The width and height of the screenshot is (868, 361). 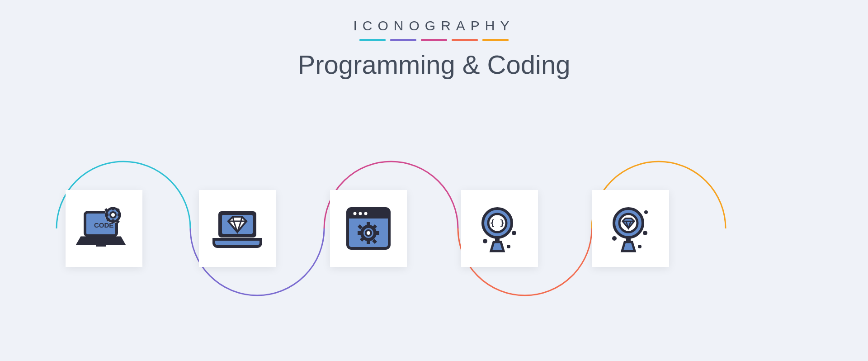 I want to click on big-title: Programming & Coding, so click(x=434, y=64).